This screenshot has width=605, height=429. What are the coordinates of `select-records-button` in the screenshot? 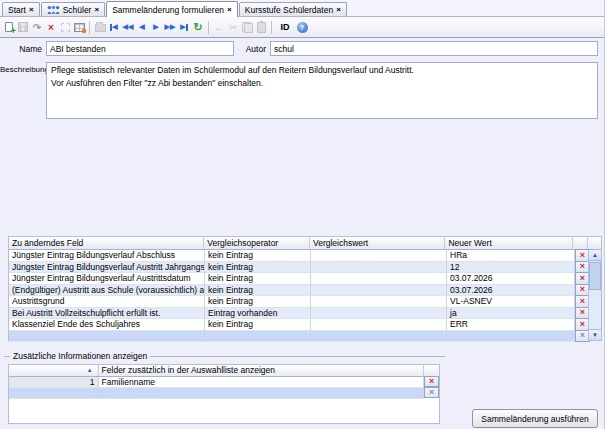 It's located at (65, 27).